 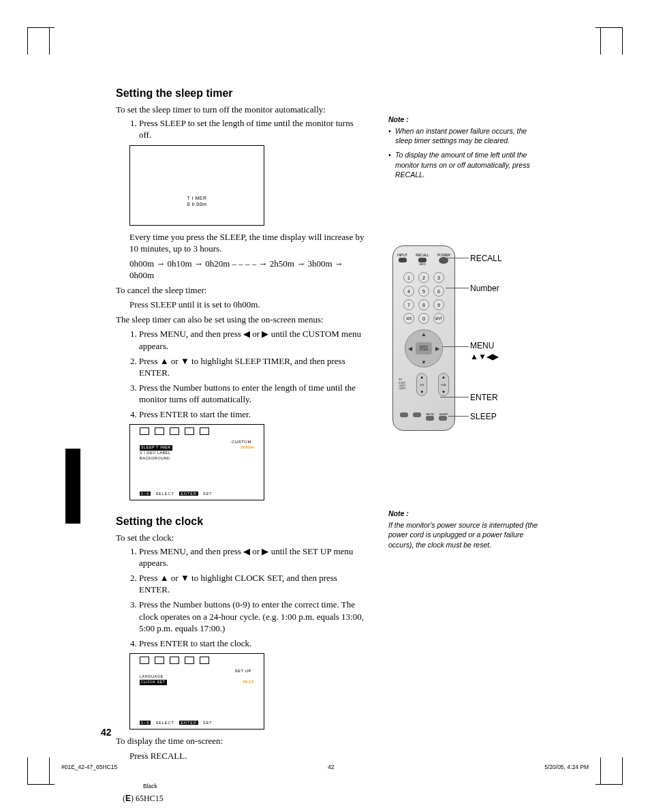 What do you see at coordinates (465, 529) in the screenshot?
I see `note-2: Note : If the monitor's power source is …` at bounding box center [465, 529].